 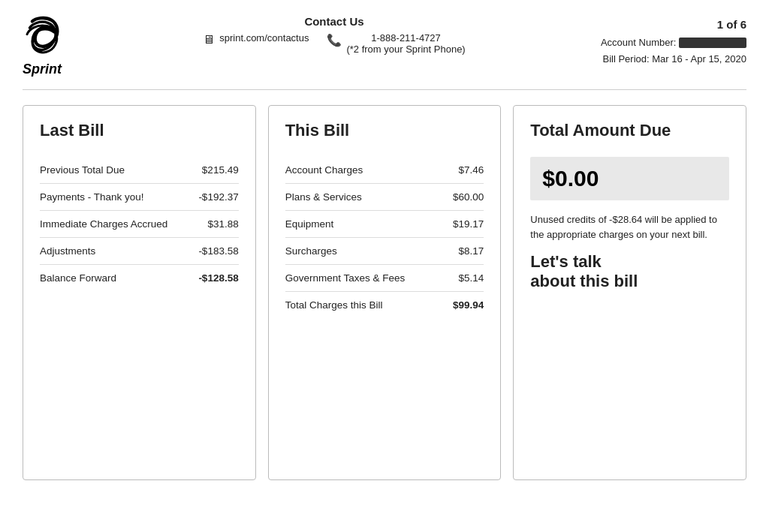 What do you see at coordinates (334, 21) in the screenshot?
I see `contact-title: Contact Us` at bounding box center [334, 21].